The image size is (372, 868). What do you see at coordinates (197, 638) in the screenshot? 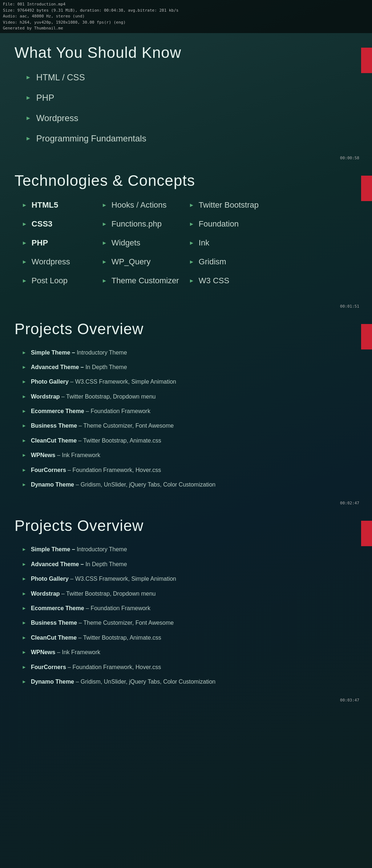
I see `project-cleancut-2: ► CleanCut Theme – Twitter Bootstrap, An…` at bounding box center [197, 638].